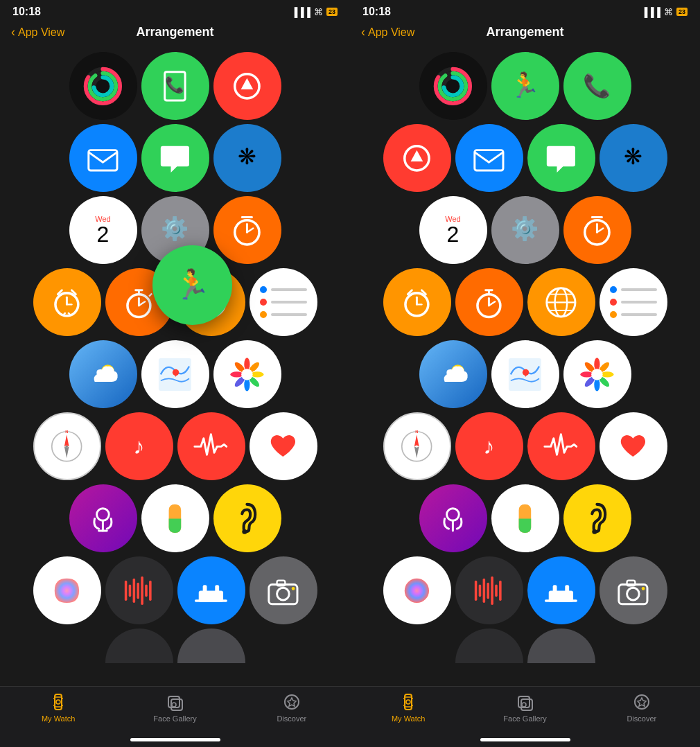 The width and height of the screenshot is (700, 747). What do you see at coordinates (292, 708) in the screenshot?
I see `tab-discover-left: Discover` at bounding box center [292, 708].